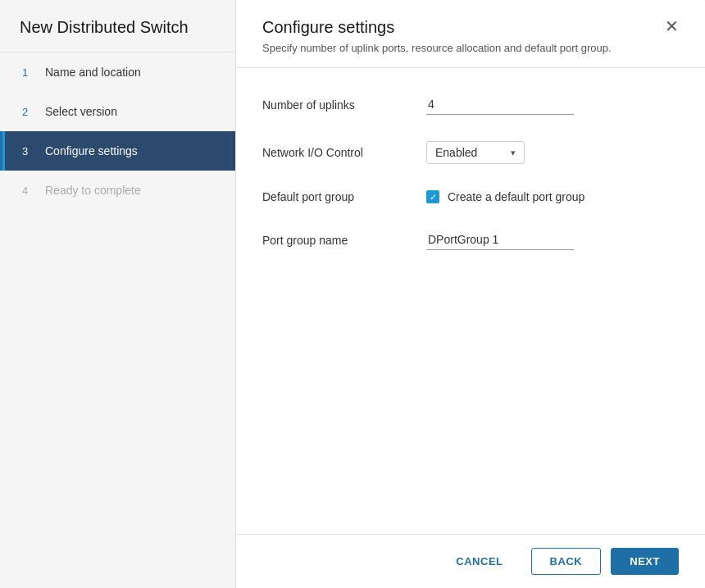 This screenshot has width=705, height=588. I want to click on port-group-name-label: Port group name, so click(344, 240).